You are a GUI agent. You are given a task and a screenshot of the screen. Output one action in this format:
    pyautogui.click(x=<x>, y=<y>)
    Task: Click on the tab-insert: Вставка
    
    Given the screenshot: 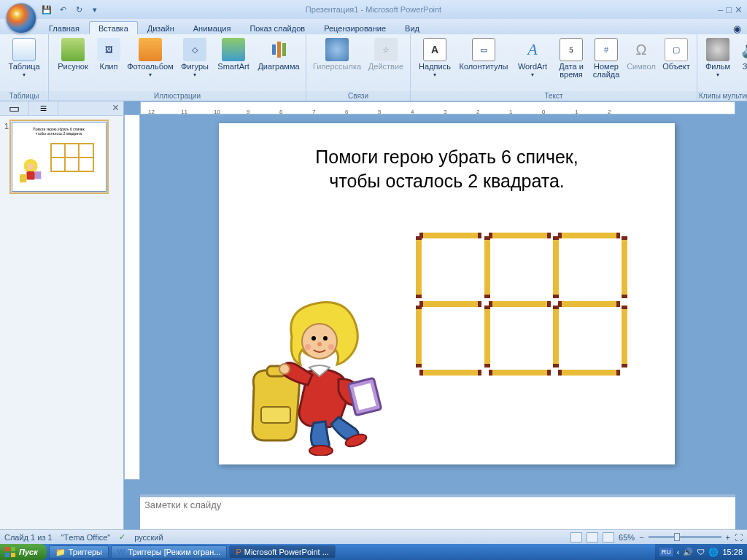 What is the action you would take?
    pyautogui.click(x=114, y=28)
    